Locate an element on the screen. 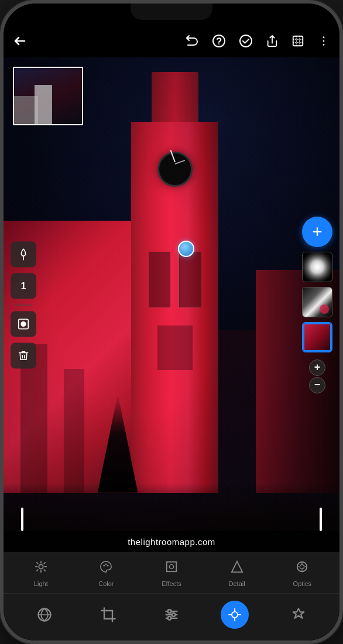  crop-tool is located at coordinates (108, 615).